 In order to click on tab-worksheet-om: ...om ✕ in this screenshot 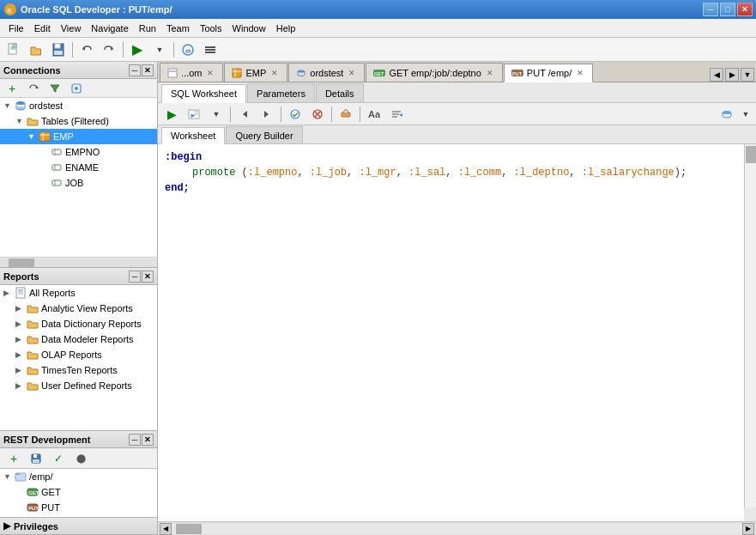, I will do `click(191, 72)`.